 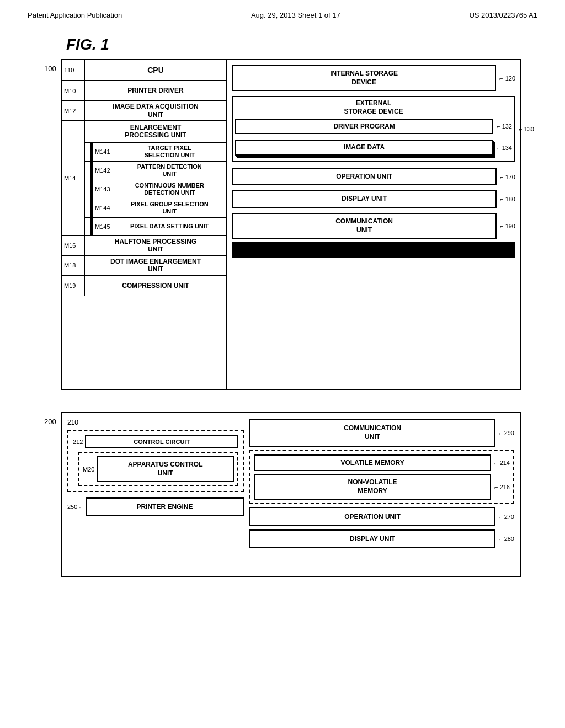 I want to click on apparatus-control-row: M20 APPARATUS CONTROLUNIT, so click(x=158, y=469).